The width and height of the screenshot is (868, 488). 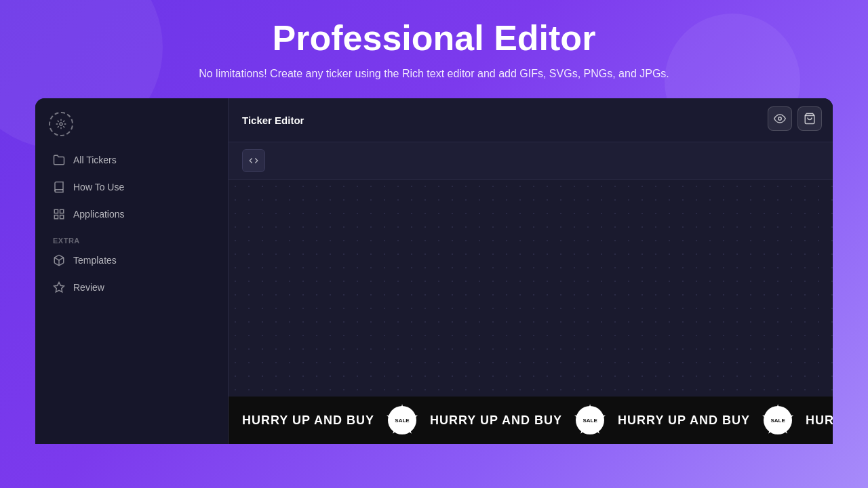 What do you see at coordinates (132, 160) in the screenshot?
I see `sidebar-item-all-tickers: All Tickers` at bounding box center [132, 160].